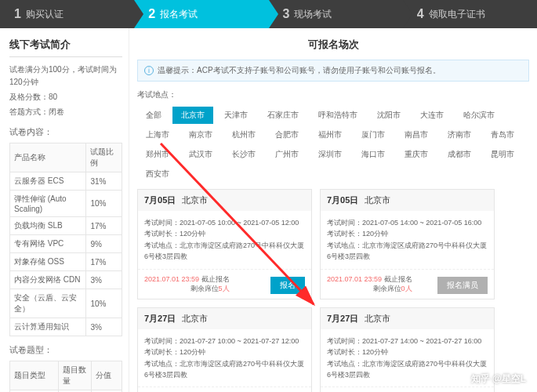  What do you see at coordinates (479, 115) in the screenshot?
I see `city-option: 哈尔滨市` at bounding box center [479, 115].